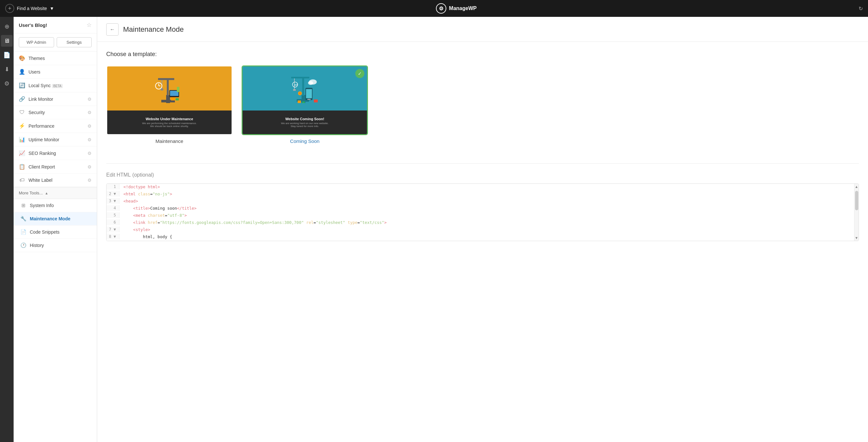 This screenshot has height=442, width=868. I want to click on more-tools-label: More Tools..., so click(31, 193).